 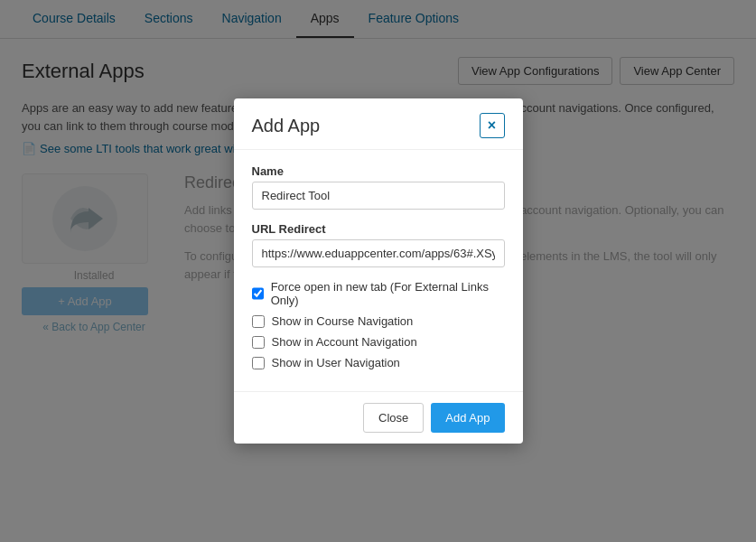 What do you see at coordinates (378, 229) in the screenshot?
I see `url-label: URL Redirect` at bounding box center [378, 229].